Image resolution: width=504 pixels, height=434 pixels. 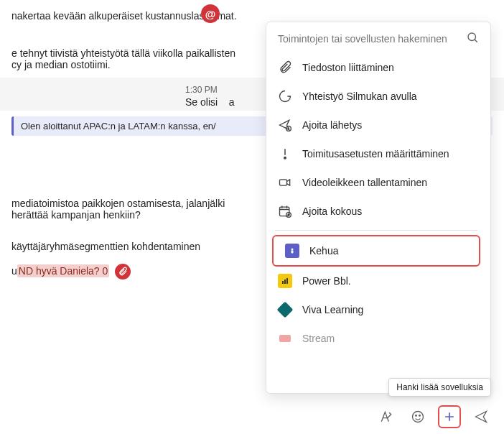 What do you see at coordinates (376, 125) in the screenshot?
I see `action-schedule-send: Ajoita lähetys` at bounding box center [376, 125].